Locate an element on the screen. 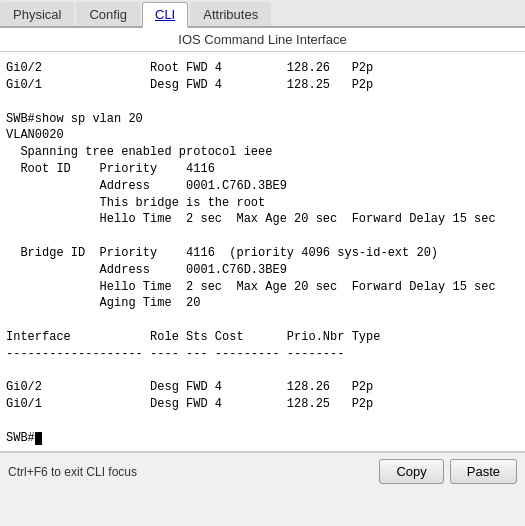 The image size is (525, 526). paste-button: Paste is located at coordinates (484, 472).